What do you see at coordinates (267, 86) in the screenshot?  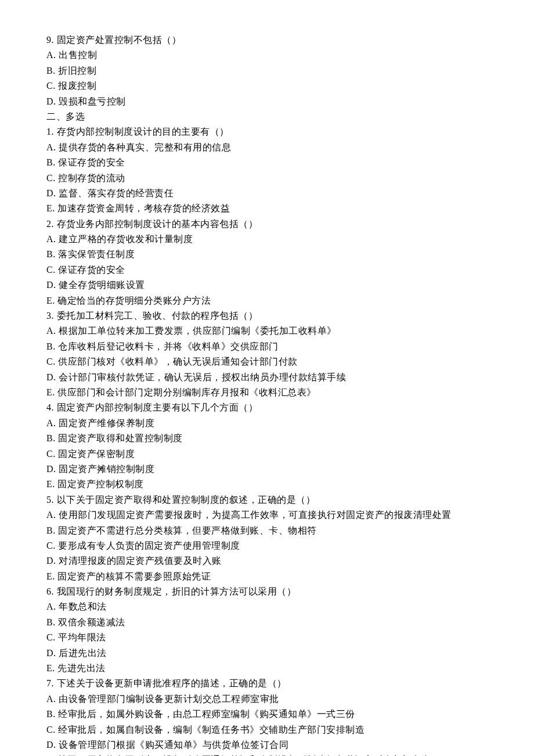 I see `text-line: C. 报废控制` at bounding box center [267, 86].